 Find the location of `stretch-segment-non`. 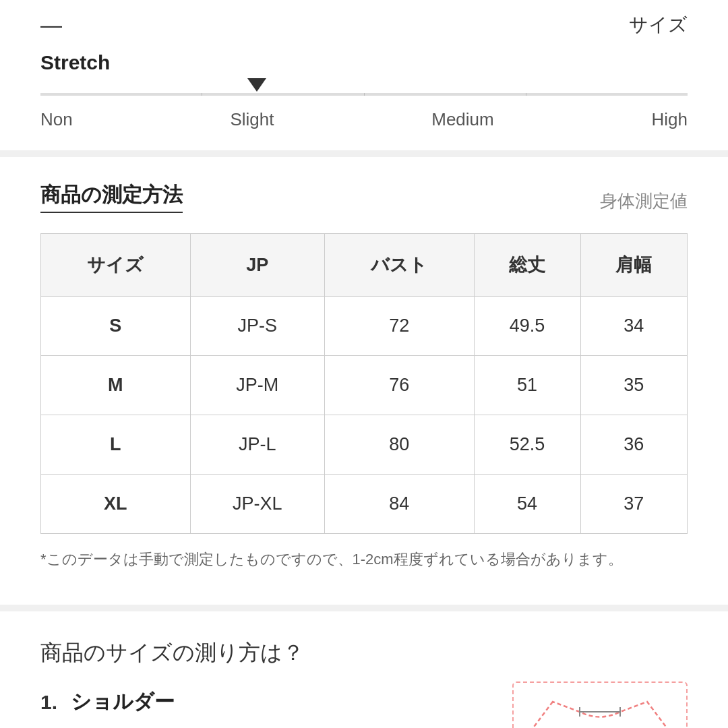

stretch-segment-non is located at coordinates (121, 94).